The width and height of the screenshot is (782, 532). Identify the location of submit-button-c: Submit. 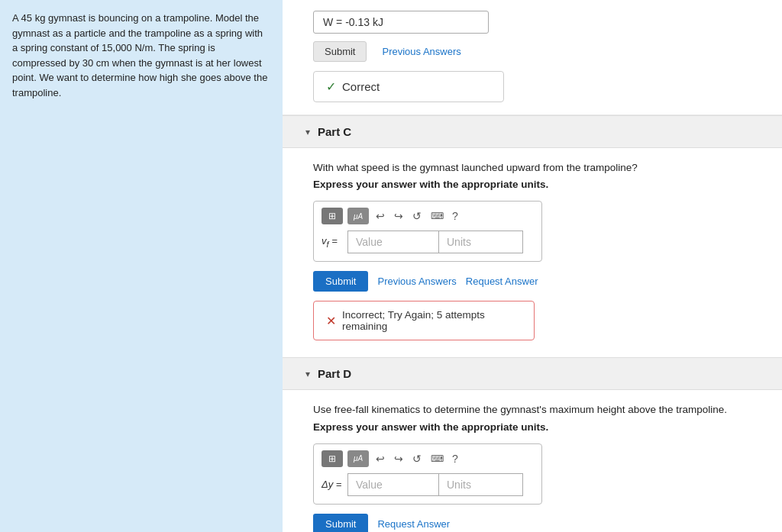
(341, 281).